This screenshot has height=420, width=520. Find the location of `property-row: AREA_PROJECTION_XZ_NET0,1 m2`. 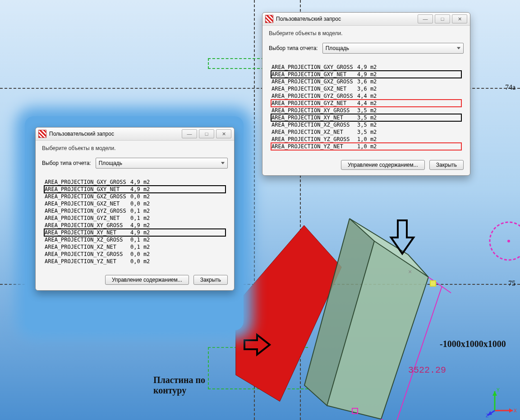

property-row: AREA_PROJECTION_XZ_NET0,1 m2 is located at coordinates (135, 247).